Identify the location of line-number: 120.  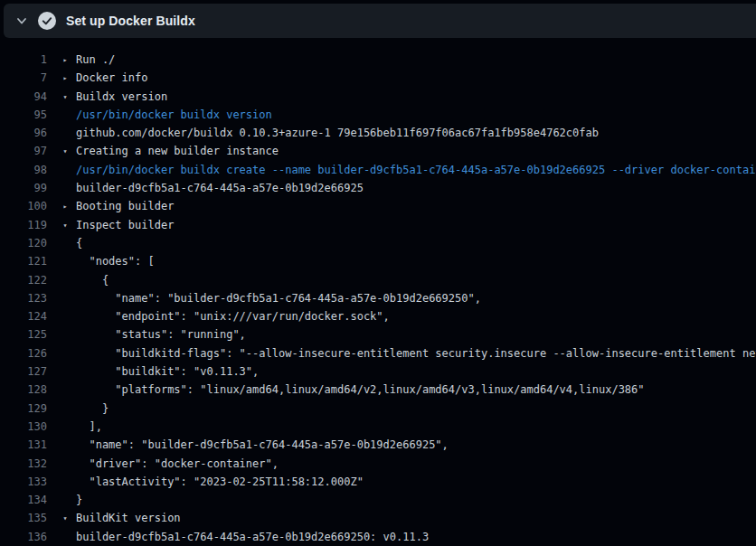
(25, 243).